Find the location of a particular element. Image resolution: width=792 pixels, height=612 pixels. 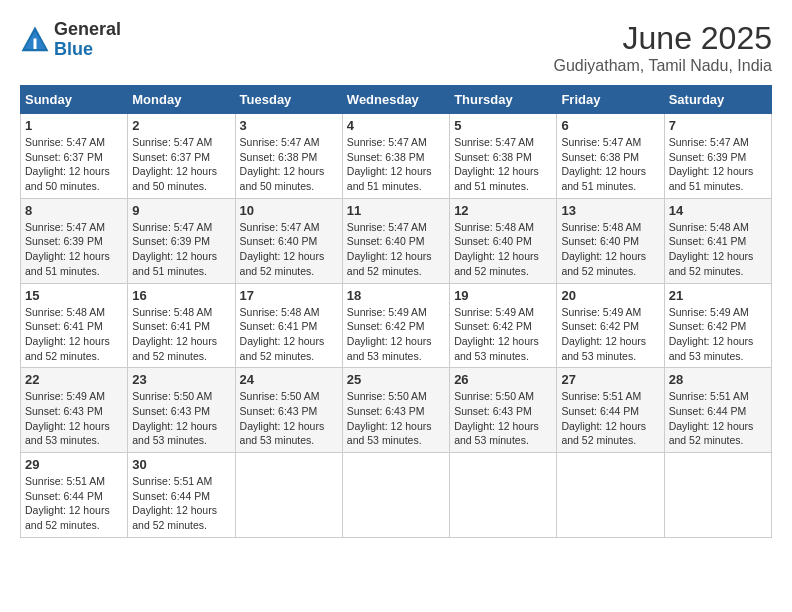

header-day: Friday is located at coordinates (610, 100).